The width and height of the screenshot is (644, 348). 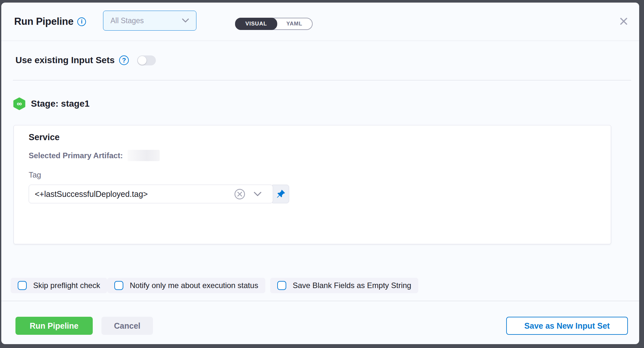 What do you see at coordinates (320, 285) in the screenshot?
I see `options-row: Skip preflight check Notify only me abou…` at bounding box center [320, 285].